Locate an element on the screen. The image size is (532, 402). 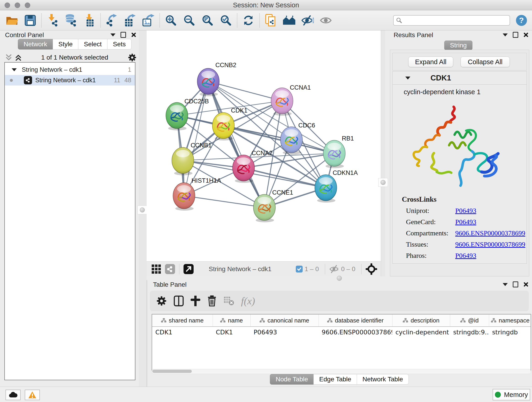
network-node-CCNB1: CCNB1 is located at coordinates (192, 159).